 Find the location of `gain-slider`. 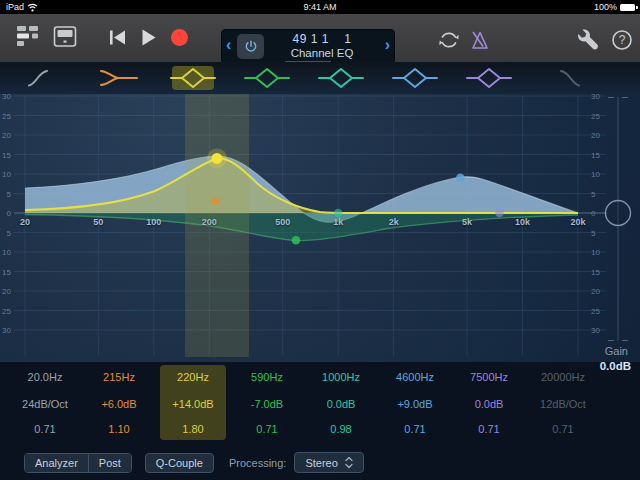

gain-slider is located at coordinates (618, 219).